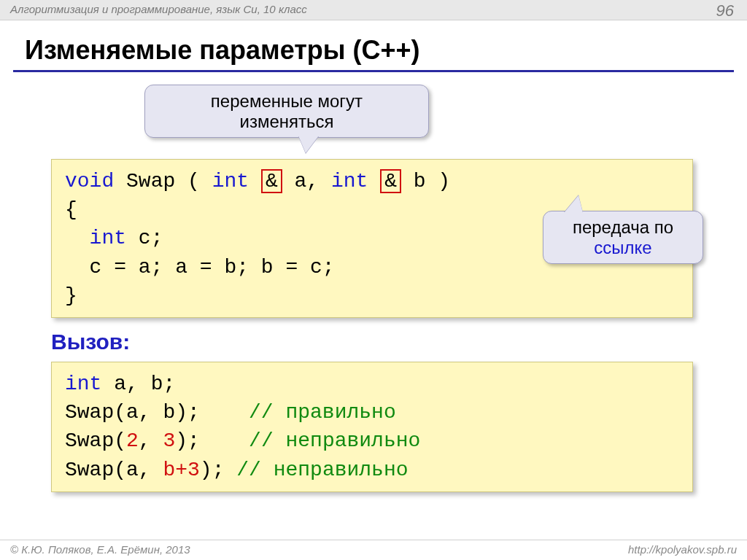  What do you see at coordinates (374, 71) in the screenshot?
I see `title-underline` at bounding box center [374, 71].